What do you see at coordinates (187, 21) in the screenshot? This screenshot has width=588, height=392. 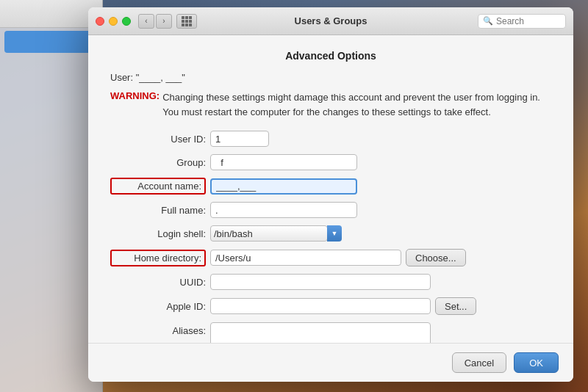 I see `grid-view-button` at bounding box center [187, 21].